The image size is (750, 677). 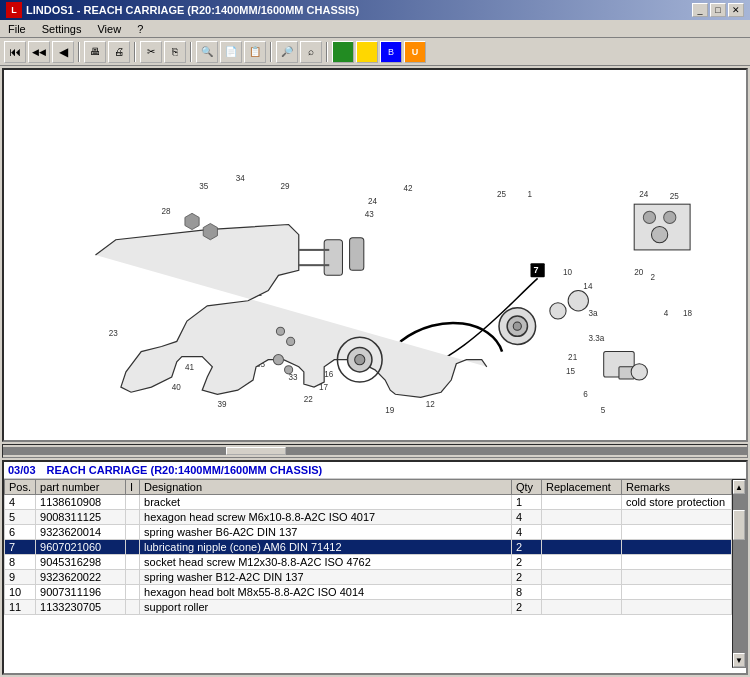 What do you see at coordinates (343, 52) in the screenshot?
I see `green-button` at bounding box center [343, 52].